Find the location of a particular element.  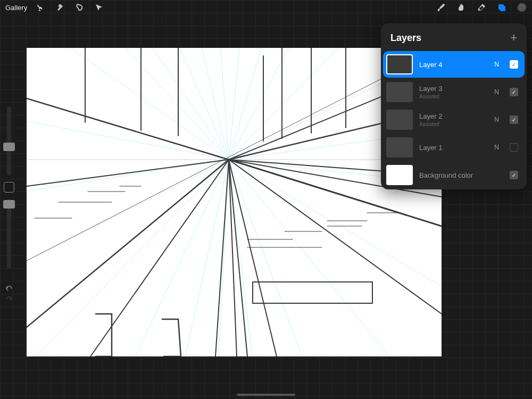

layer-item: Layer 4N✓ is located at coordinates (454, 64).